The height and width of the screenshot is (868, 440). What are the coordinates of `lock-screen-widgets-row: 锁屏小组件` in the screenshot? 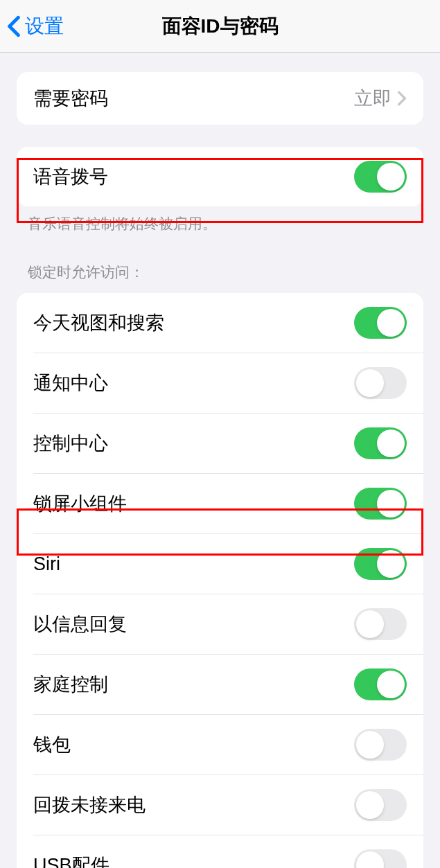 It's located at (229, 503).